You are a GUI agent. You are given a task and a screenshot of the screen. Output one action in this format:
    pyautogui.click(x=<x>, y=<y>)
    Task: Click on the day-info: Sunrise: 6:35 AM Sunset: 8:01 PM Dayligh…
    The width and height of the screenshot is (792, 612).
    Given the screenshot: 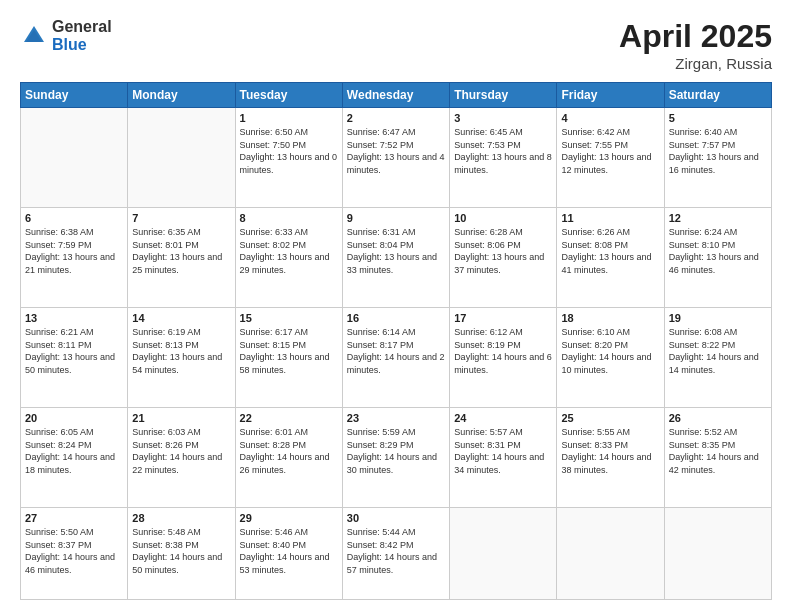 What is the action you would take?
    pyautogui.click(x=181, y=251)
    